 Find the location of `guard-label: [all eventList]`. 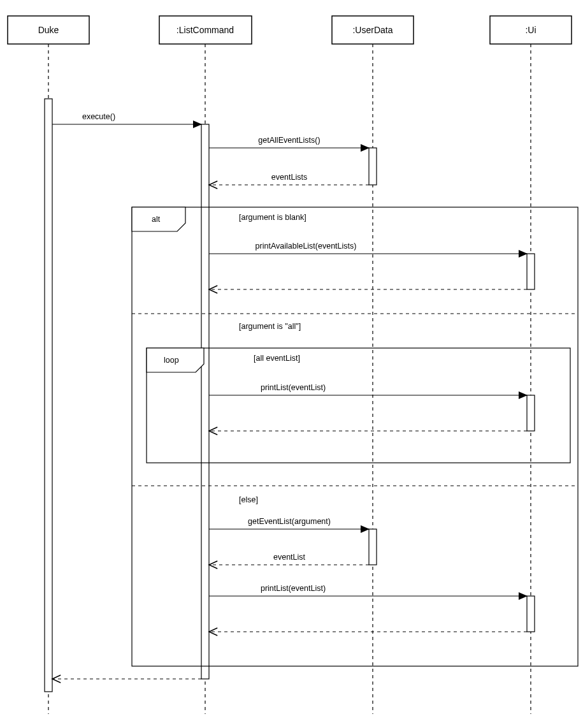

guard-label: [all eventList] is located at coordinates (277, 358).